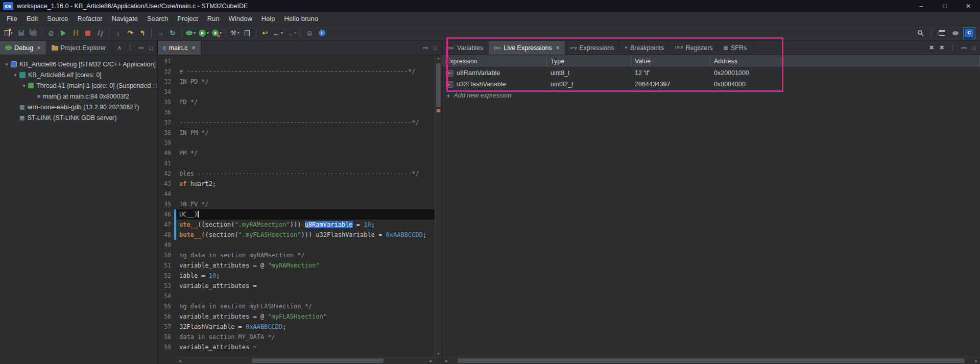 Image resolution: width=980 pixels, height=364 pixels. I want to click on code-line: 42bles ---------------------------------…, so click(300, 174).